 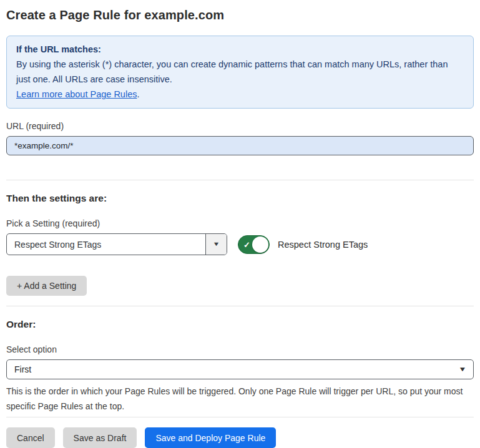 What do you see at coordinates (240, 146) in the screenshot?
I see `url-input` at bounding box center [240, 146].